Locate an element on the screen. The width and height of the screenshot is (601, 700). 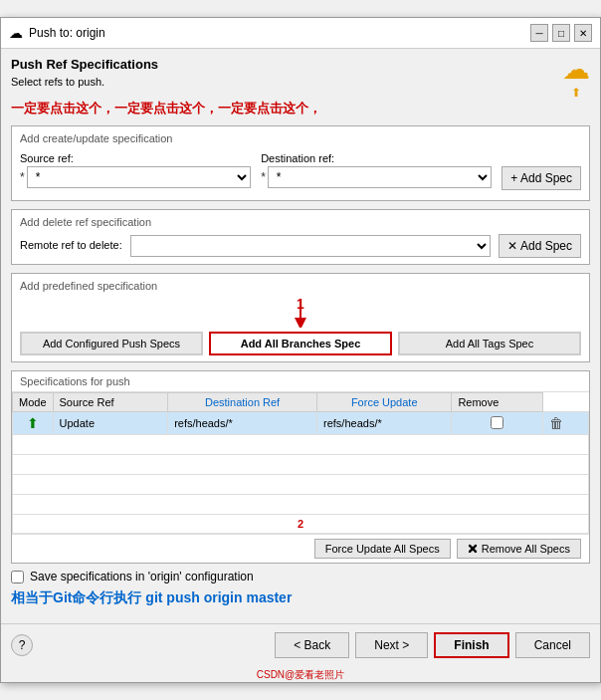
add-create-spec-btn: + Add Spec is located at coordinates (541, 178).